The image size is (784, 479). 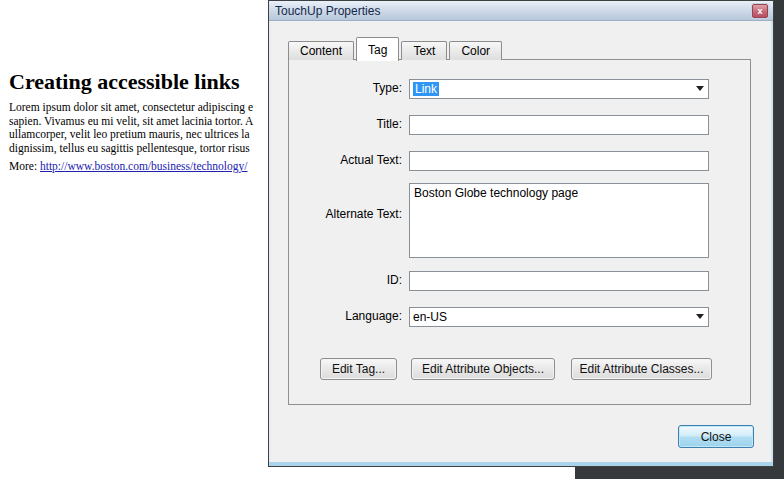 I want to click on type-selected-value: Link, so click(x=426, y=89).